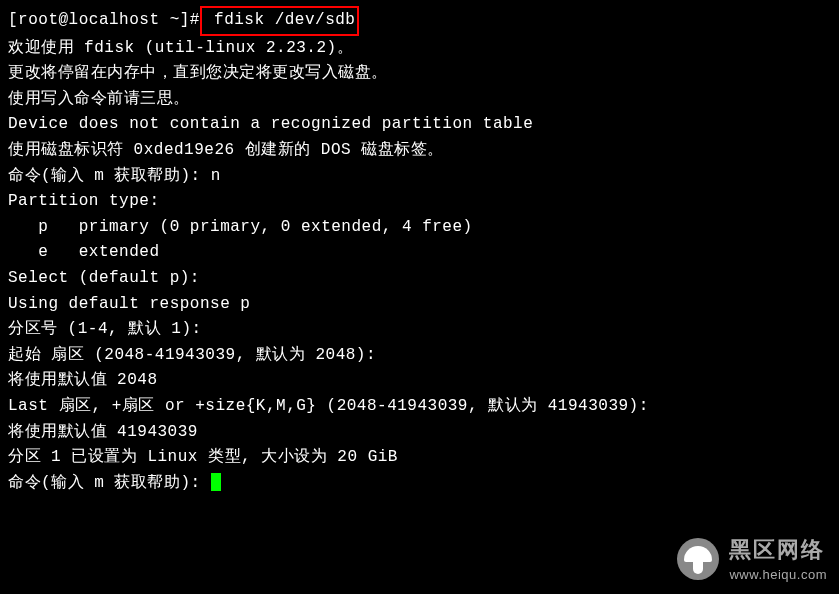 This screenshot has height=594, width=839. What do you see at coordinates (420, 253) in the screenshot?
I see `output-line: e extended` at bounding box center [420, 253].